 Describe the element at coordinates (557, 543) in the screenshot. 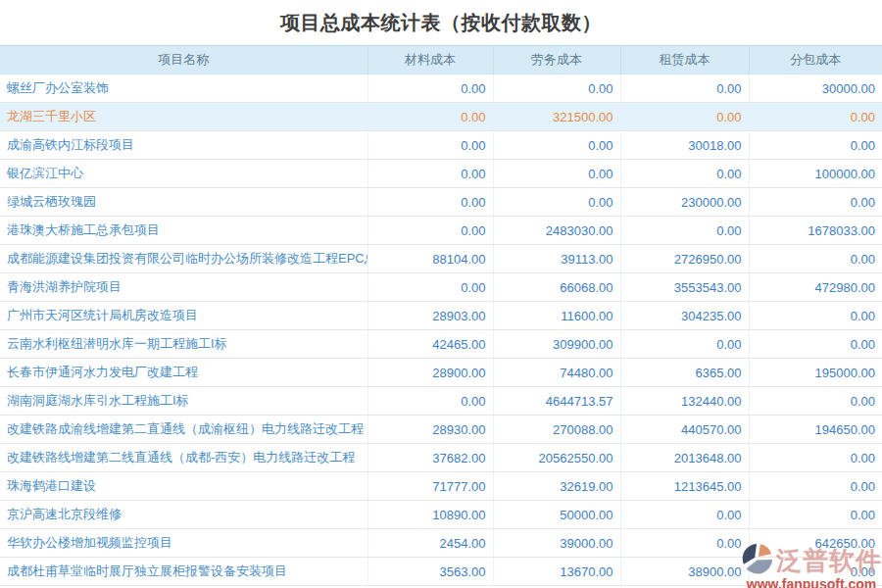

I see `cell-labor-cost: 39000.00` at that location.